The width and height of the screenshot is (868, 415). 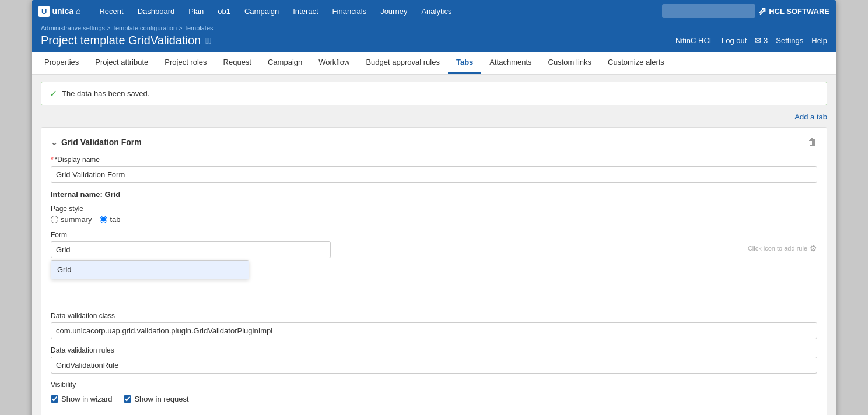 What do you see at coordinates (261, 11) in the screenshot?
I see `nav-campaign: Campaign` at bounding box center [261, 11].